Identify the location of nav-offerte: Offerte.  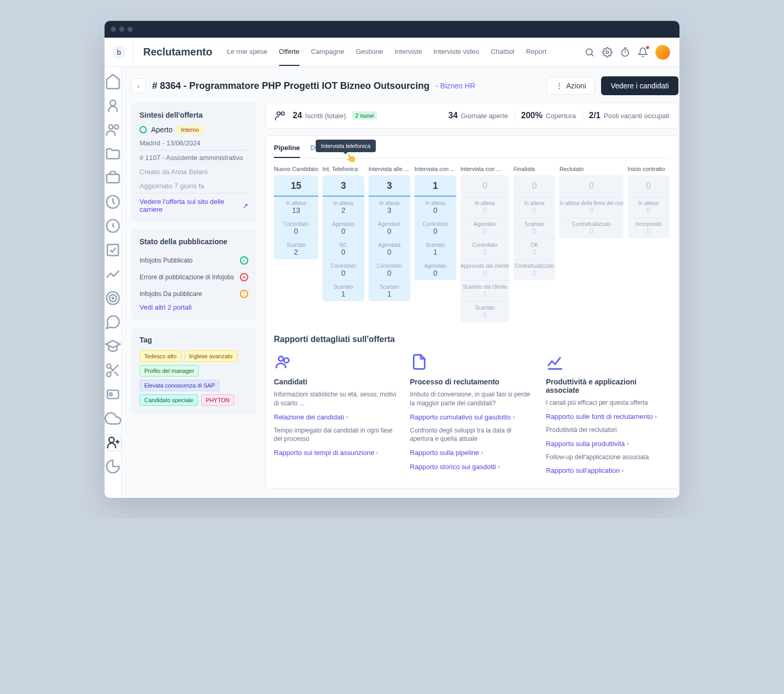
(290, 52).